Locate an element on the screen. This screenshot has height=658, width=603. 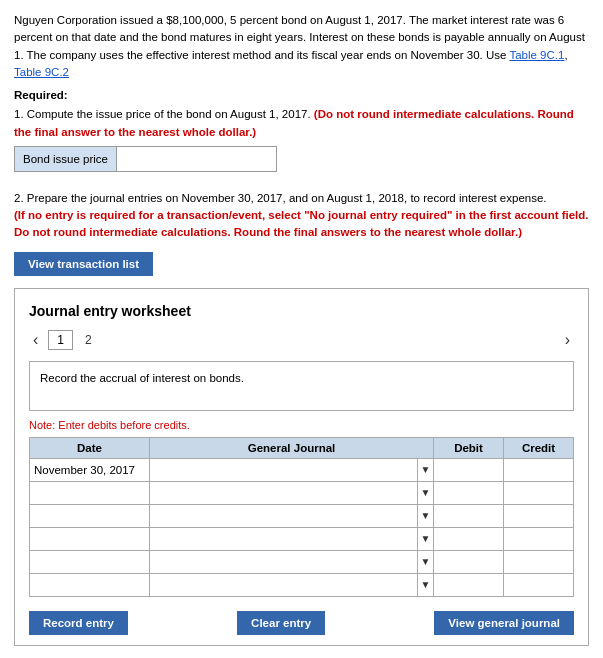
pagination-left: ‹ 1 2 is located at coordinates (64, 340).